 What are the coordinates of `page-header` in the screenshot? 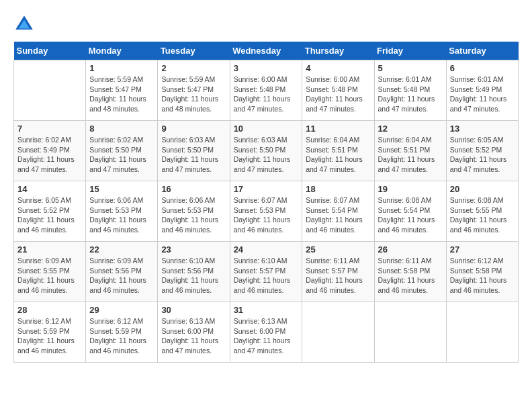 It's located at (266, 24).